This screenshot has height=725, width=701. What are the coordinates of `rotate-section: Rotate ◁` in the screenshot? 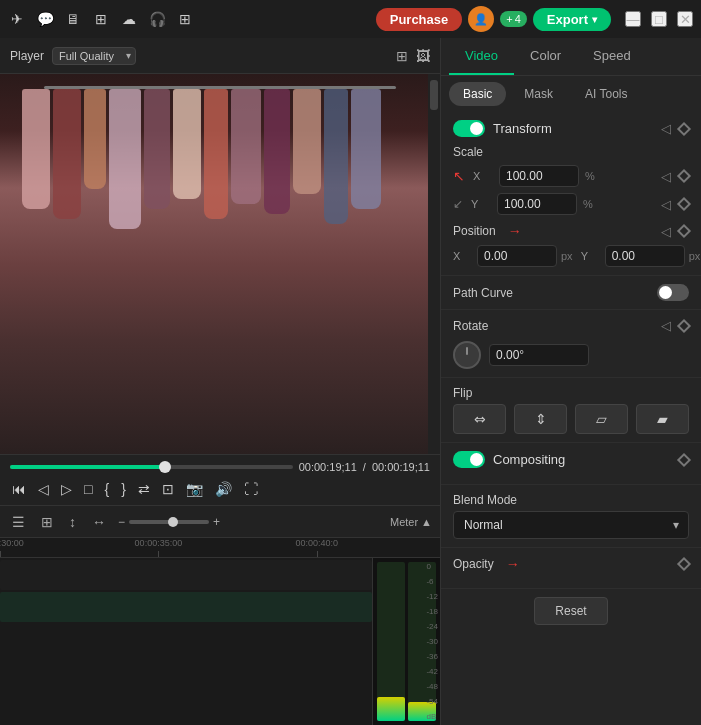 It's located at (571, 344).